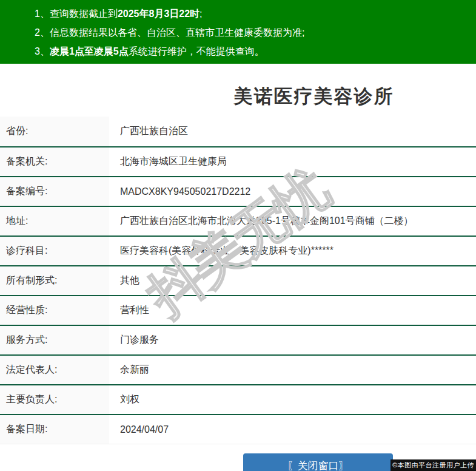  I want to click on row-value: 医疗美容科(美容外科专业、美容皮肤科专业)******, so click(292, 251).